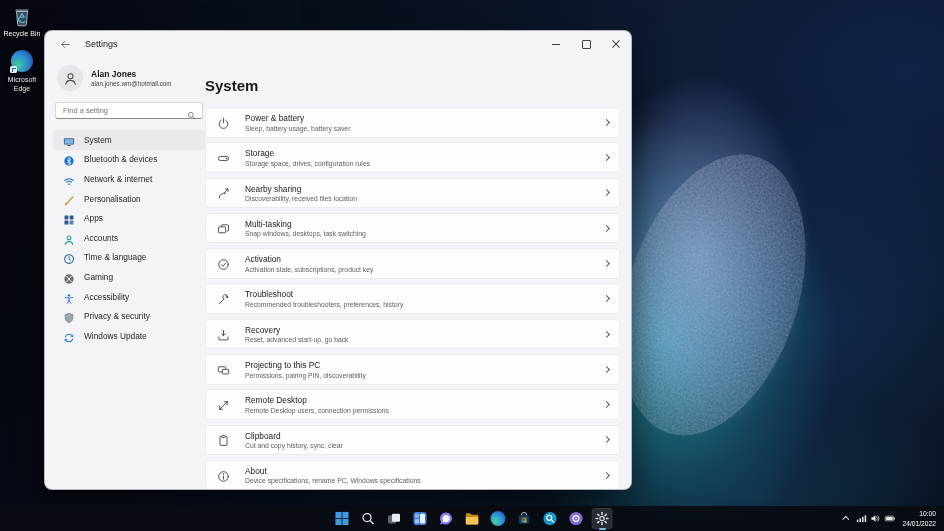  What do you see at coordinates (224, 122) in the screenshot?
I see `power-icon` at bounding box center [224, 122].